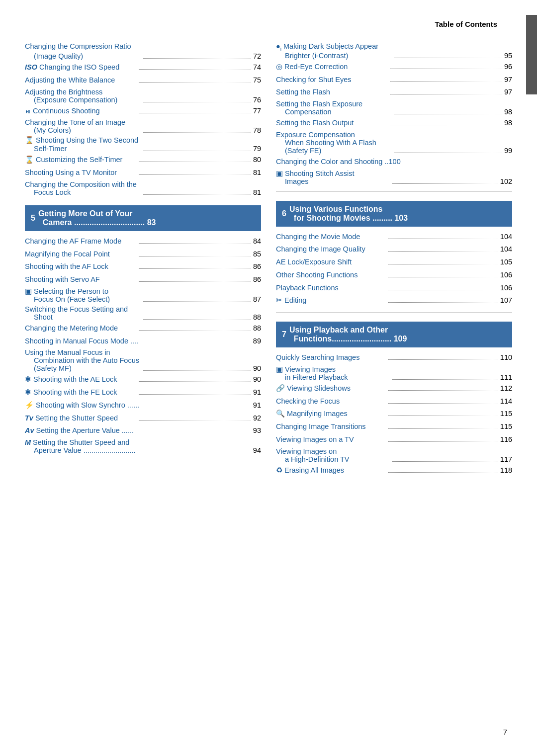 The image size is (537, 756). I want to click on list-item: Changing the Composition with the Focus …, so click(143, 188).